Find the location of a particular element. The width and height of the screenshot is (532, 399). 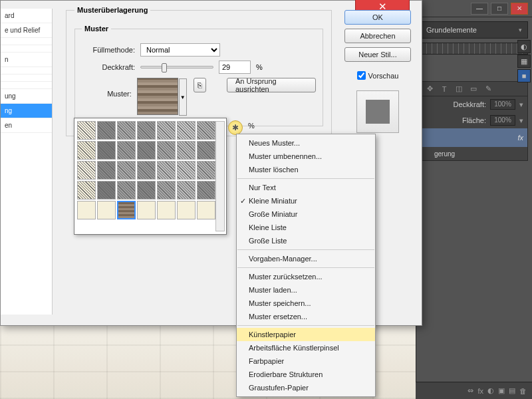

pattern-thumbnail: ▼ is located at coordinates (158, 96).